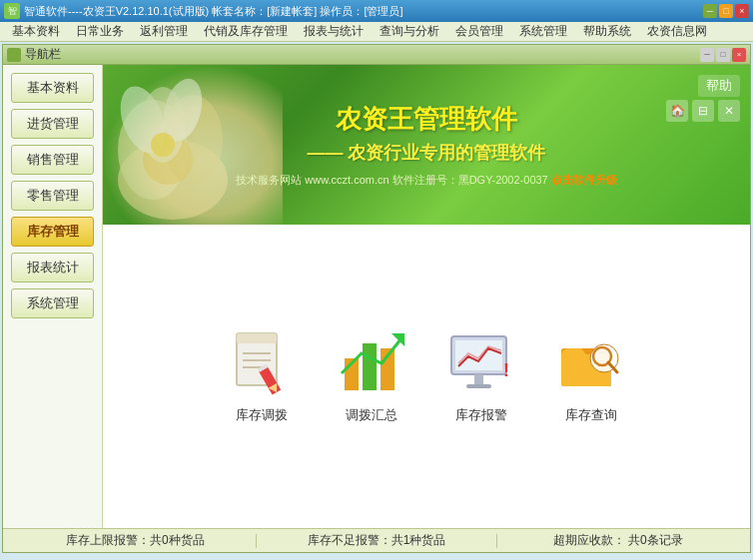 This screenshot has height=560, width=753. I want to click on minimize-button: ─, so click(710, 11).